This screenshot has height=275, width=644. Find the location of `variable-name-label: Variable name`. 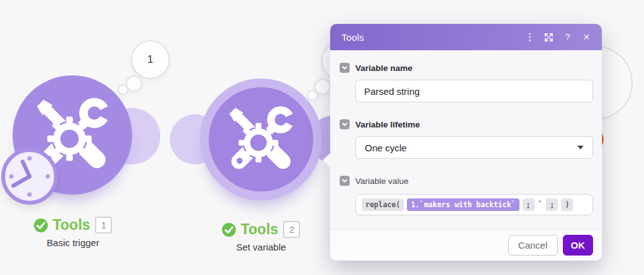

variable-name-label: Variable name is located at coordinates (384, 68).